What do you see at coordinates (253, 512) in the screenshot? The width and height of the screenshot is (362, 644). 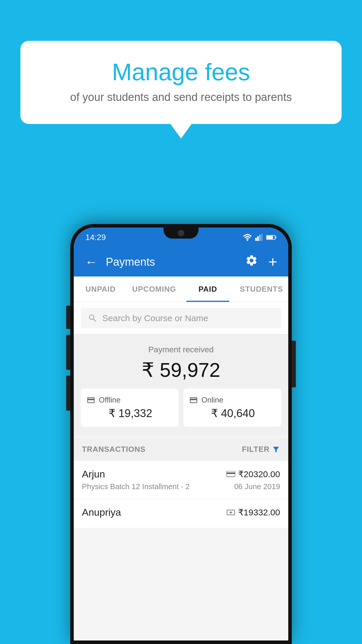 I see `transaction-amount: ₹19332.00` at bounding box center [253, 512].